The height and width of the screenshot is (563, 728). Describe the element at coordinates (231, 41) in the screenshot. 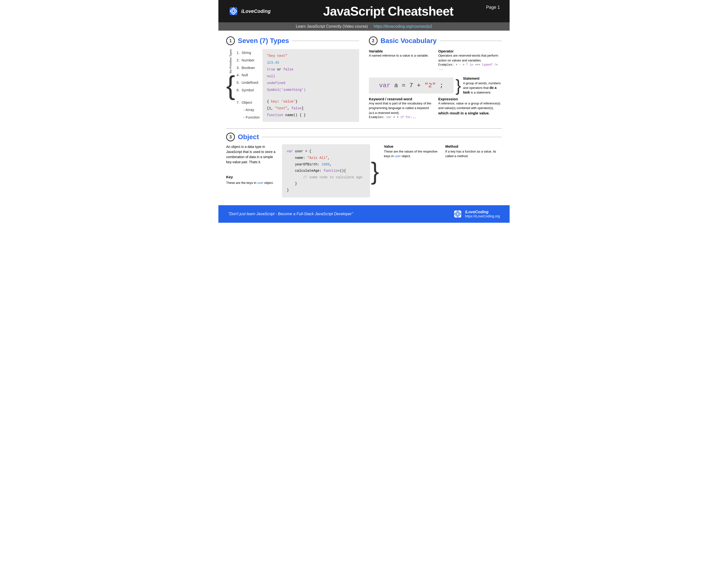

I see `section1-num: 1` at that location.